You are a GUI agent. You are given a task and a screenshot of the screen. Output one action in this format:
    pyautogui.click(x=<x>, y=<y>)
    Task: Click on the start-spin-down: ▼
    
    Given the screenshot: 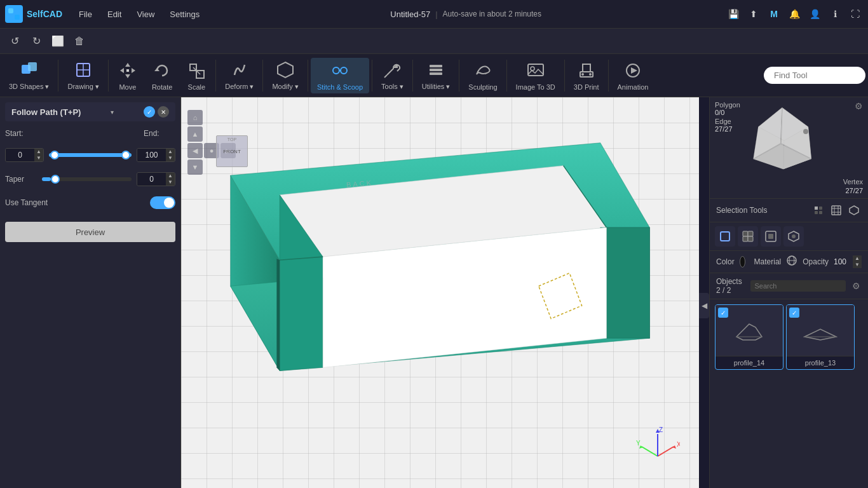 What is the action you would take?
    pyautogui.click(x=39, y=158)
    